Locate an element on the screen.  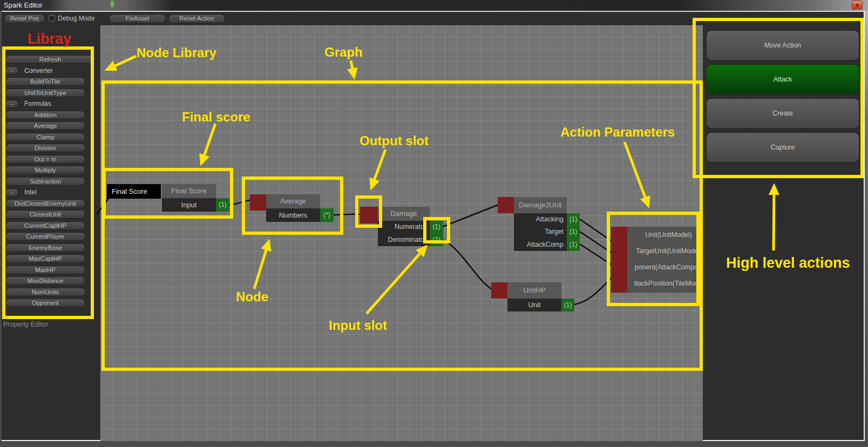
library-group-converter: - Converter is located at coordinates (51, 71).